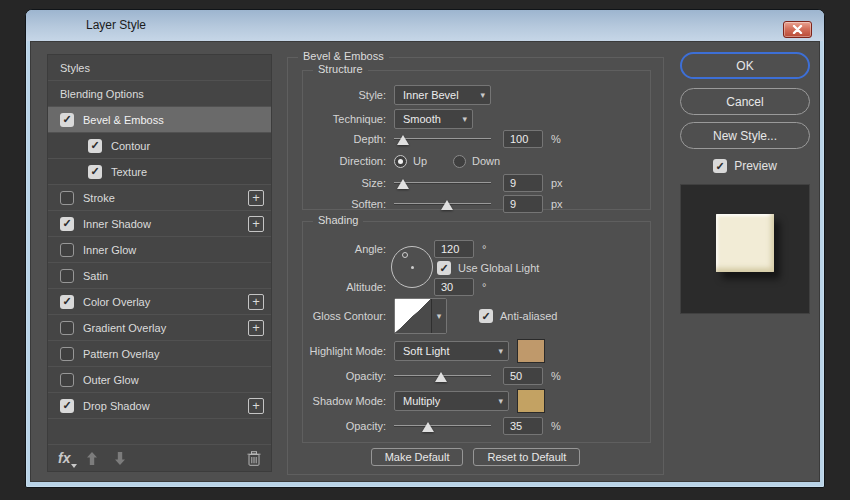 The height and width of the screenshot is (500, 850). I want to click on delete-effect-button, so click(254, 458).